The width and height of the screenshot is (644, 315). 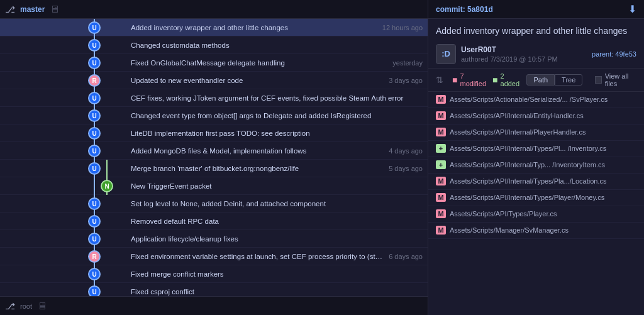 What do you see at coordinates (536, 231) in the screenshot?
I see `file-item: MAssets/Scripts/Manager/SvManager.cs` at bounding box center [536, 231].